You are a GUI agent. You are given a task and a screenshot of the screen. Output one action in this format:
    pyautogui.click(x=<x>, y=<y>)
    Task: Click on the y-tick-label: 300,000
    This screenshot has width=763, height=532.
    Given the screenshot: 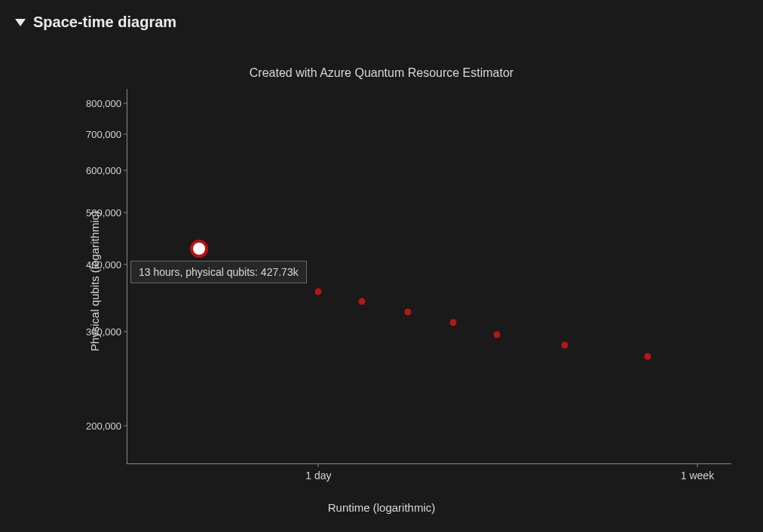 What is the action you would take?
    pyautogui.click(x=107, y=332)
    